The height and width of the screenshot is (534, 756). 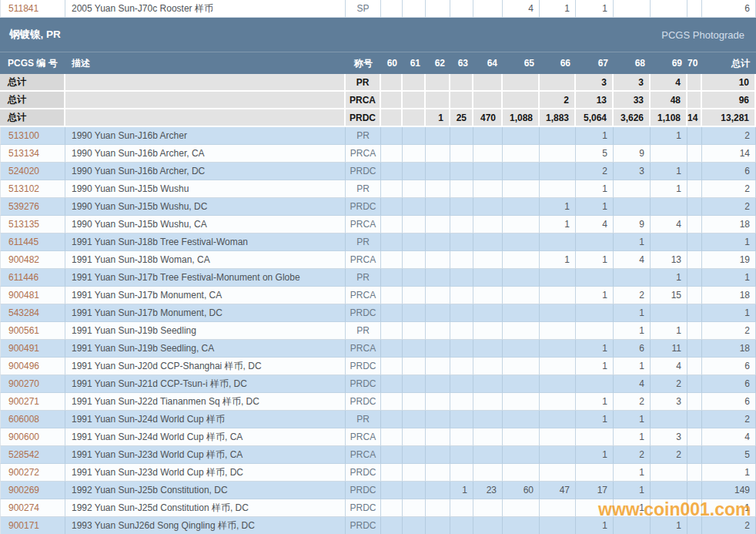 What do you see at coordinates (632, 190) in the screenshot?
I see `grade-68-value-cell` at bounding box center [632, 190].